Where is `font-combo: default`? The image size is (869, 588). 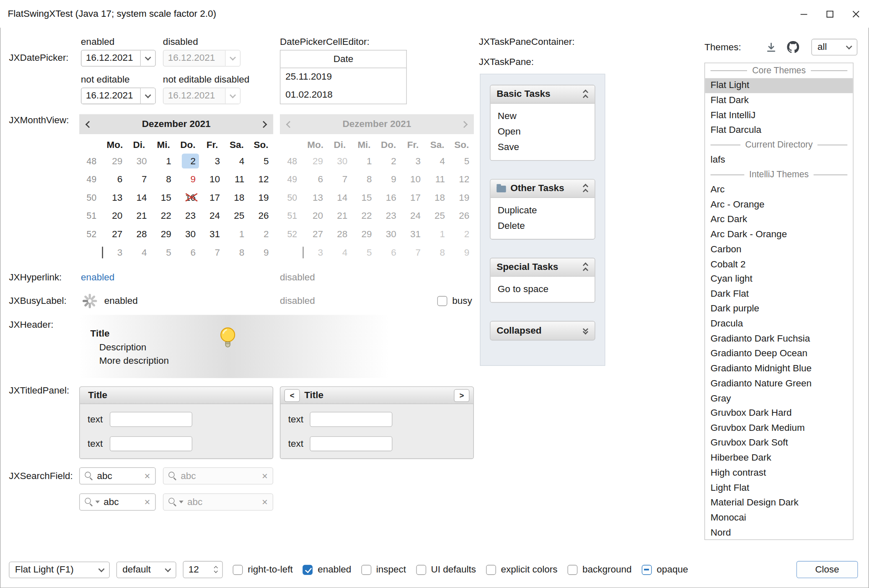
font-combo: default is located at coordinates (147, 570).